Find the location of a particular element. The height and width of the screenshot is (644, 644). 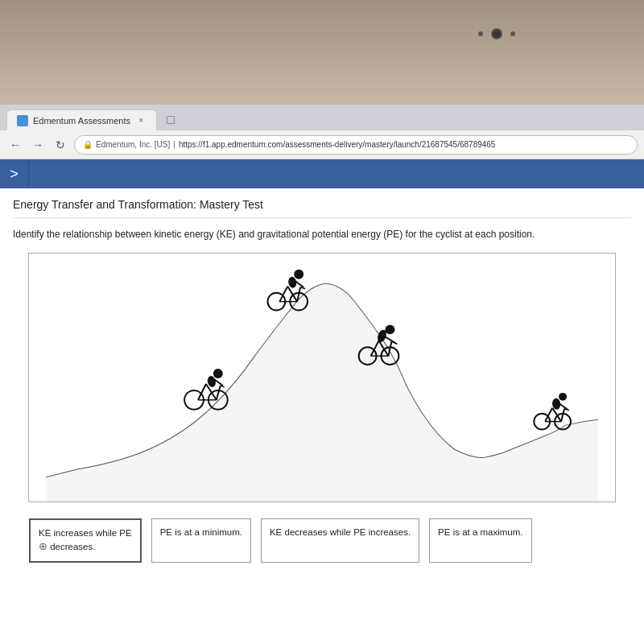

nav-row: > is located at coordinates (322, 174).